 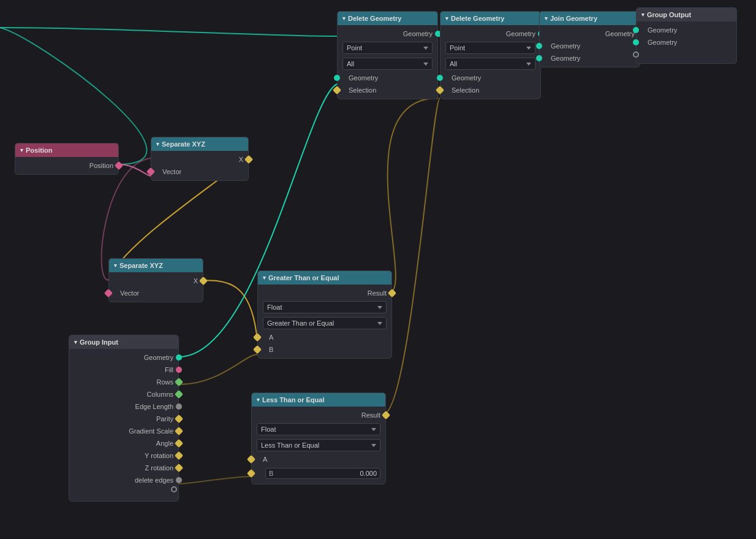 What do you see at coordinates (466, 78) in the screenshot?
I see `delete-geo-2-geo-in-label: Geometry` at bounding box center [466, 78].